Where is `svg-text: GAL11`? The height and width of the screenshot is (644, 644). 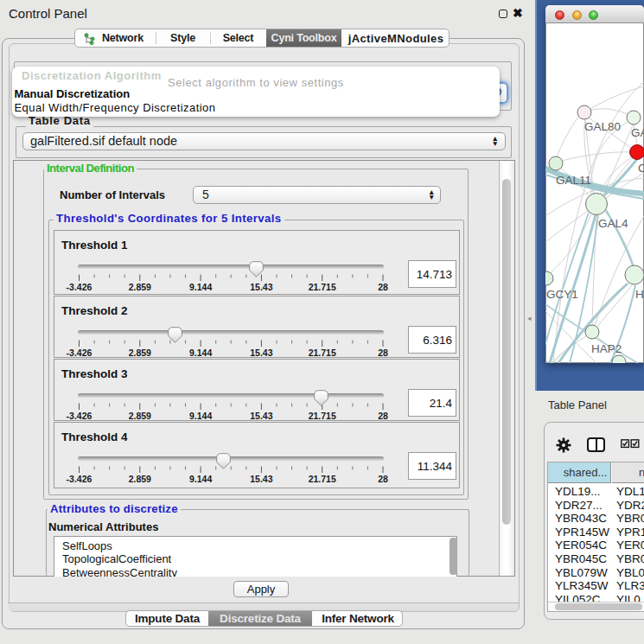
svg-text: GAL11 is located at coordinates (574, 180).